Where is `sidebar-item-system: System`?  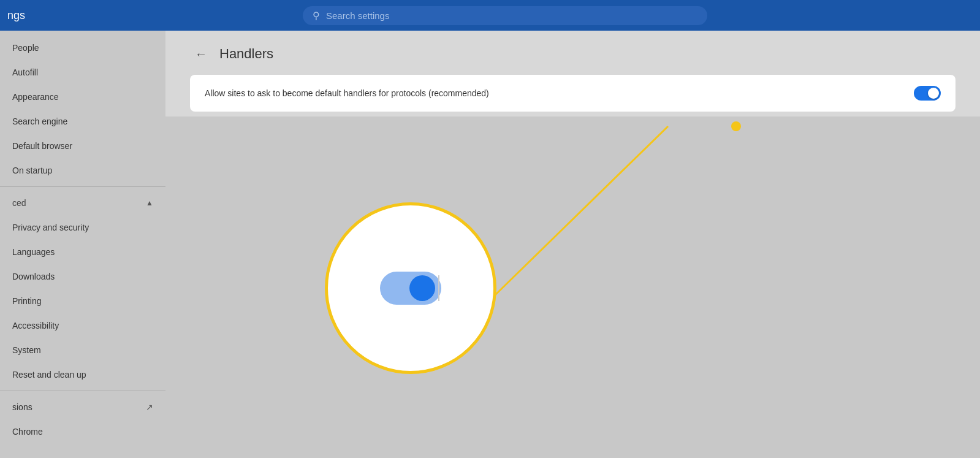 sidebar-item-system: System is located at coordinates (83, 350).